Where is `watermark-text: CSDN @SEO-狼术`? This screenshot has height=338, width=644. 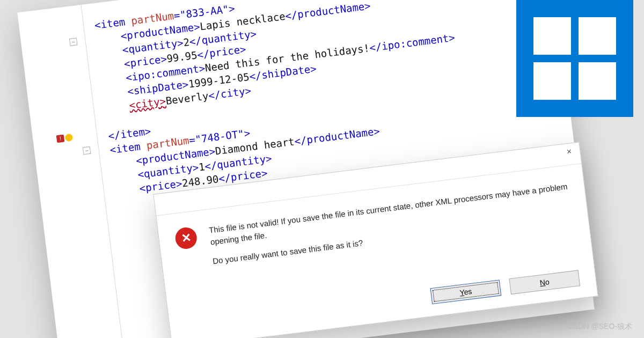
watermark-text: CSDN @SEO-狼术 is located at coordinates (600, 327).